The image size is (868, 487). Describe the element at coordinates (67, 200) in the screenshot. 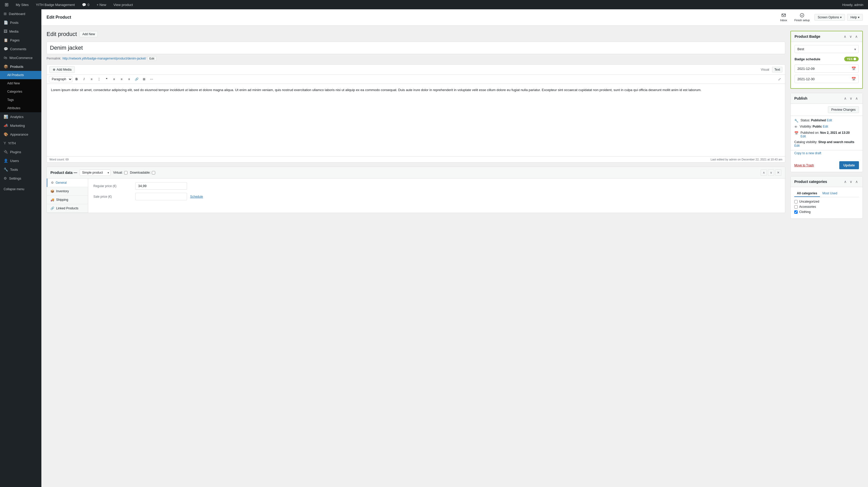

I see `tab-shipping: 🚚 Shipping` at that location.